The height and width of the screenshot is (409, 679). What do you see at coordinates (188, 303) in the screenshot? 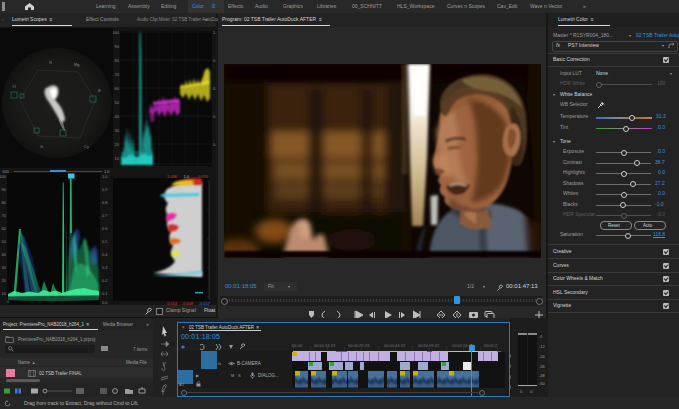
I see `svg-text: -0.008` at bounding box center [188, 303].